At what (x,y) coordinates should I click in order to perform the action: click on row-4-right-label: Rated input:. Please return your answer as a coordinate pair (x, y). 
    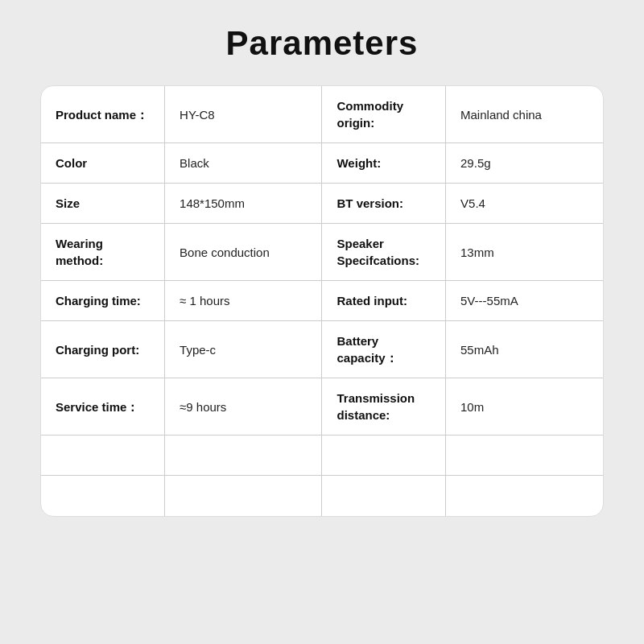
    Looking at the image, I should click on (384, 301).